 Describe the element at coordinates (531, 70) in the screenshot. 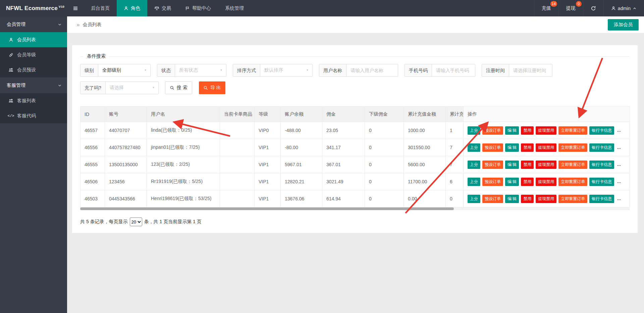

I see `regtime-input` at that location.